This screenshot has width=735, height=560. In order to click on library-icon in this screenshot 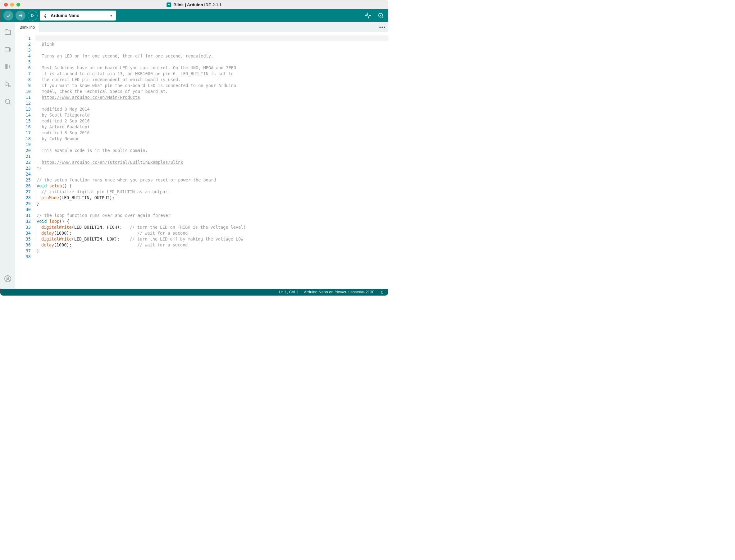, I will do `click(8, 67)`.